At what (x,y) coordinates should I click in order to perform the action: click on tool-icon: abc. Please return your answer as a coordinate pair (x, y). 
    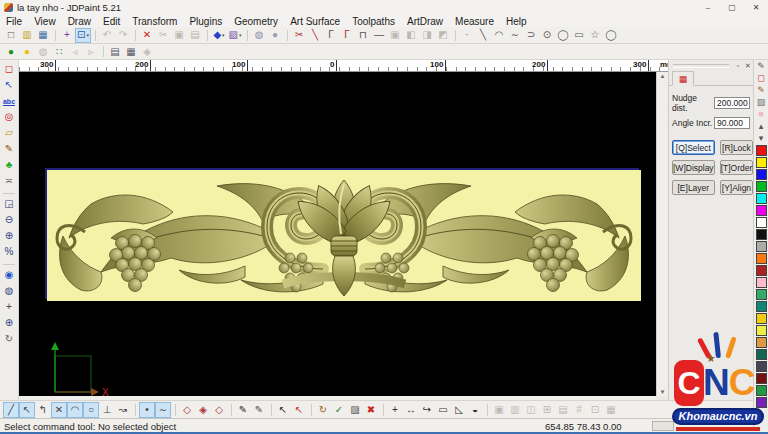
    Looking at the image, I should click on (9, 101).